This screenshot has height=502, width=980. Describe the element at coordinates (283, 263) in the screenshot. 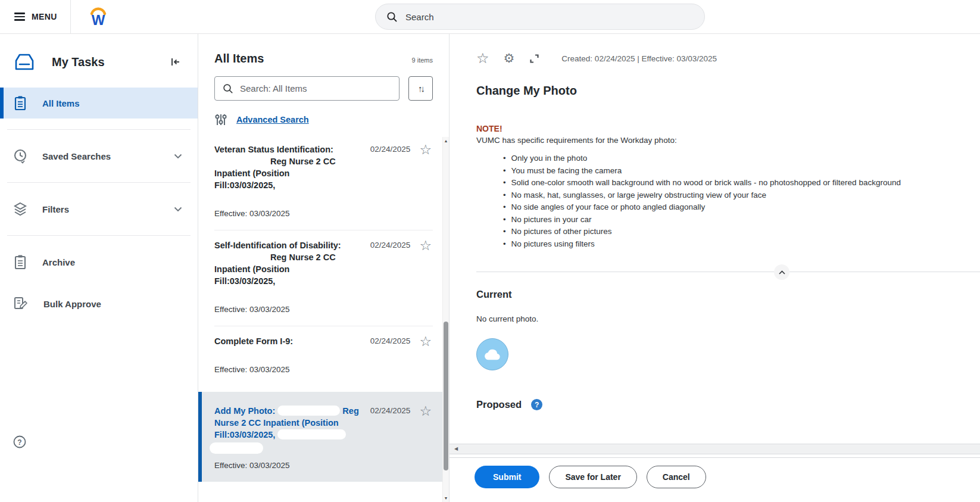

I see `task-title: Self-Identification of Disability: Reg N…` at that location.